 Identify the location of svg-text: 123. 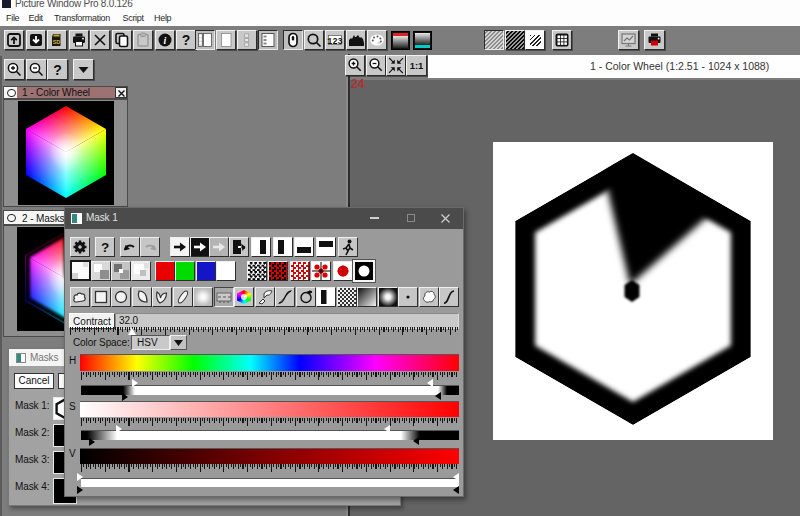
(334, 42).